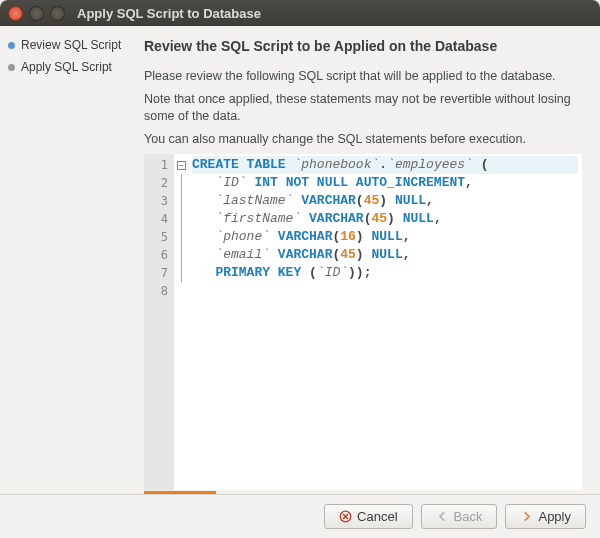 The width and height of the screenshot is (600, 538). Describe the element at coordinates (169, 14) in the screenshot. I see `window-title: Apply SQL Script to Database` at that location.